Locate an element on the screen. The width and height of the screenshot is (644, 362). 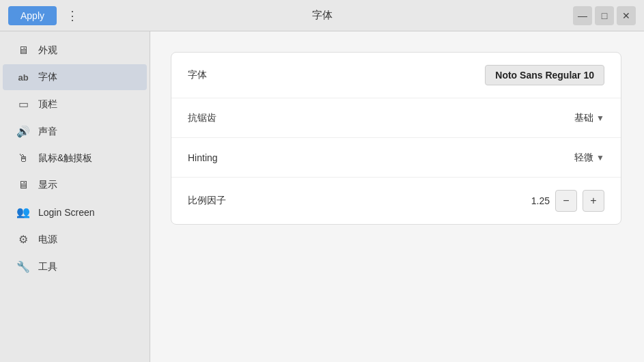
sidebar-label-display: 显示 is located at coordinates (48, 185).